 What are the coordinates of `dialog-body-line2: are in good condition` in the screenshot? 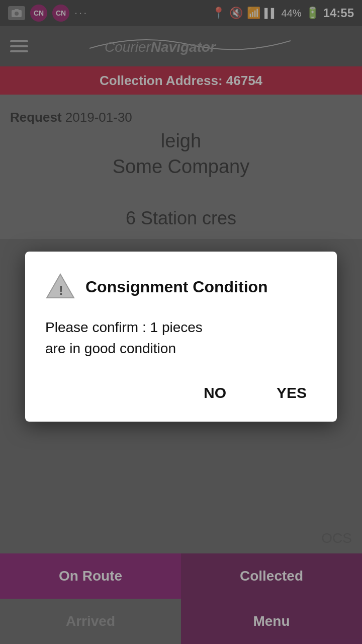 It's located at (111, 348).